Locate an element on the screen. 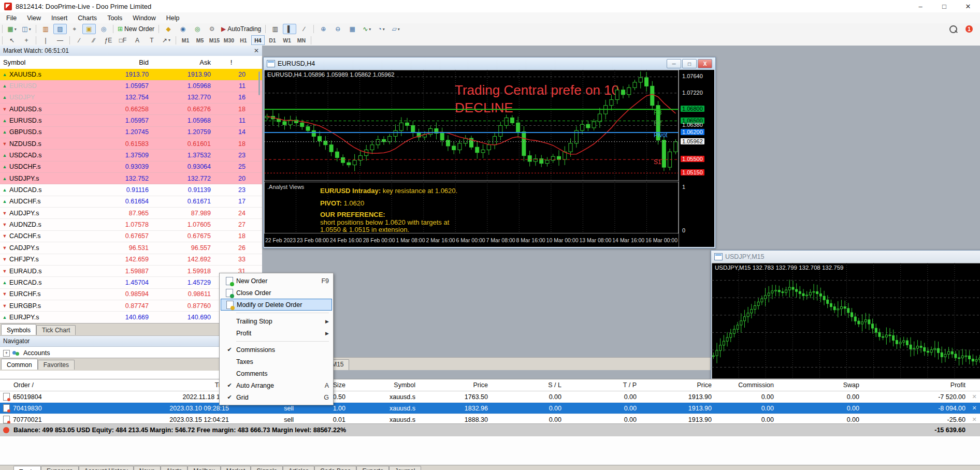  periods-icon: ◔▾ is located at coordinates (381, 29).